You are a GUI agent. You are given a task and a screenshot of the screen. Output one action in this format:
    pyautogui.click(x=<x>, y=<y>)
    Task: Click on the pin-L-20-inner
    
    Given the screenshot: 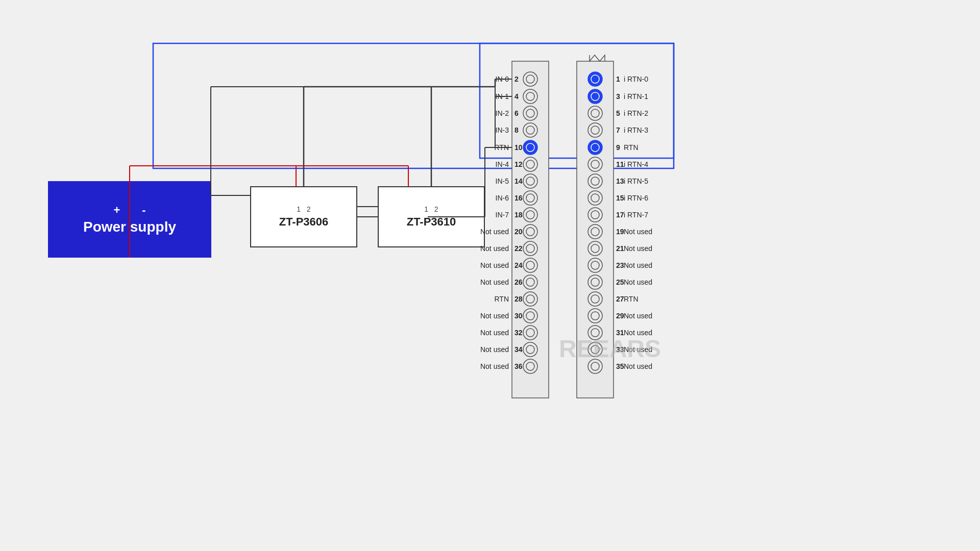 What is the action you would take?
    pyautogui.click(x=530, y=232)
    